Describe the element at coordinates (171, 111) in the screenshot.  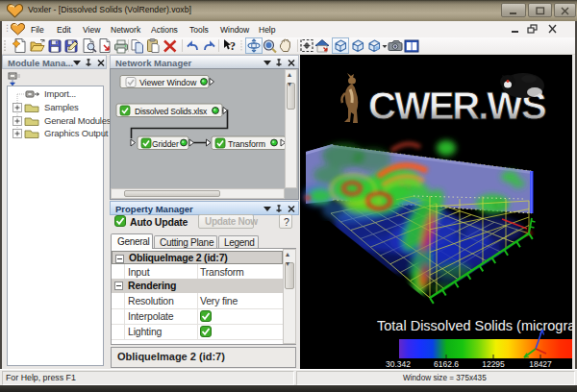
I see `svg-text: Dissolved Solids.xlsx` at that location.